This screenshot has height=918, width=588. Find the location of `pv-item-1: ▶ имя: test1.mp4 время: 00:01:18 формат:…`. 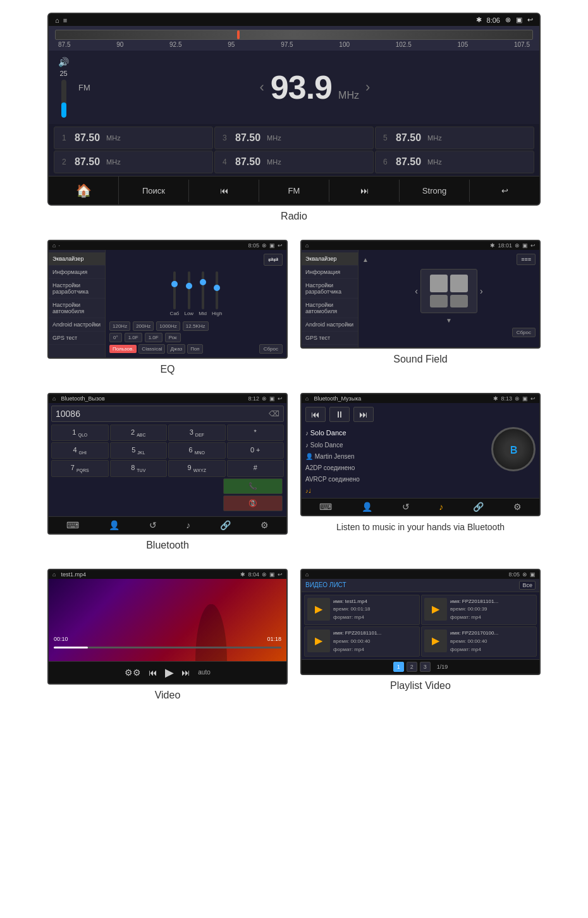

pv-item-1: ▶ имя: test1.mp4 время: 00:01:18 формат:… is located at coordinates (362, 610).